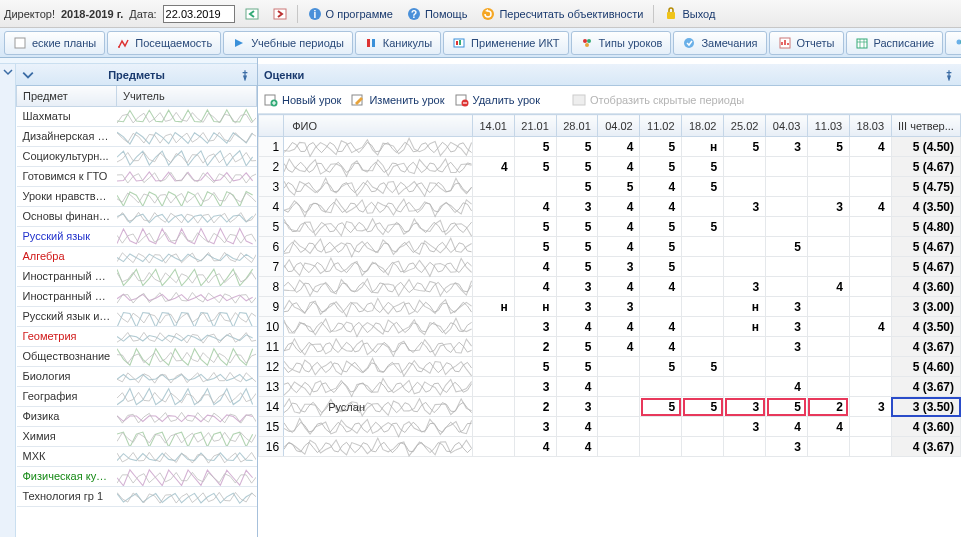 The width and height of the screenshot is (961, 537). I want to click on show-hidden-button: Отобразить скрытые периоды, so click(658, 100).